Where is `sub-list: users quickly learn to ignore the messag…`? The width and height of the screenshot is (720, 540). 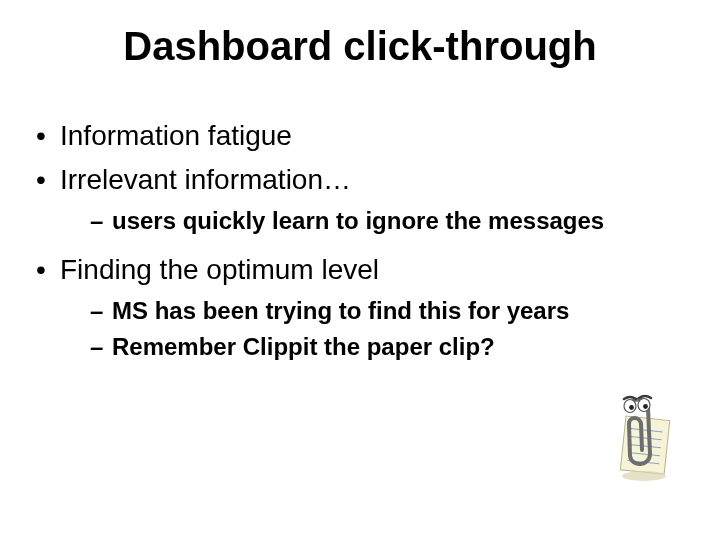 sub-list: users quickly learn to ignore the messag… is located at coordinates (375, 221).